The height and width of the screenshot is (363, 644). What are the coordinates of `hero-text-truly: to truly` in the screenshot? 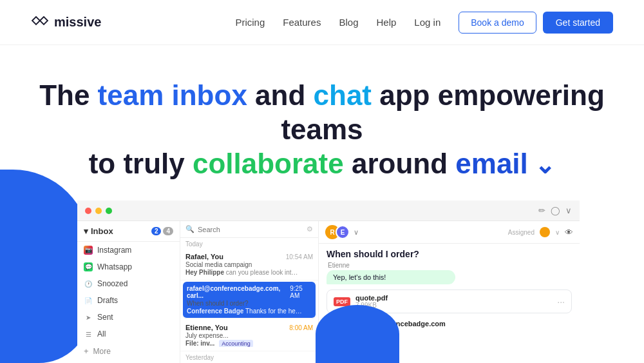 It's located at (140, 164).